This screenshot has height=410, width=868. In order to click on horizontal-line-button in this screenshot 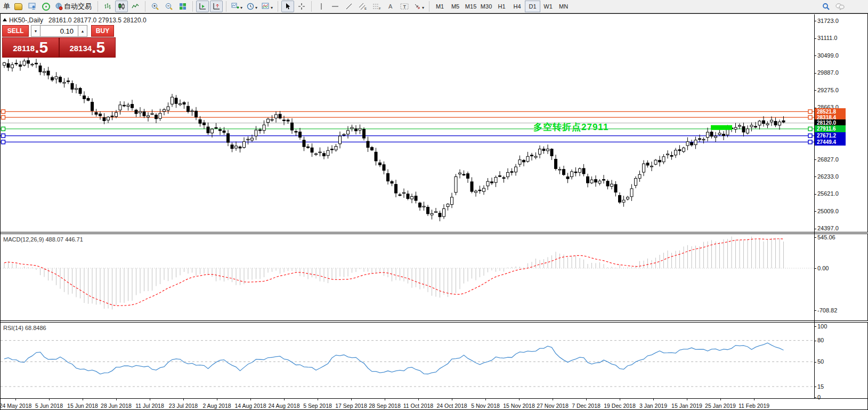, I will do `click(335, 6)`.